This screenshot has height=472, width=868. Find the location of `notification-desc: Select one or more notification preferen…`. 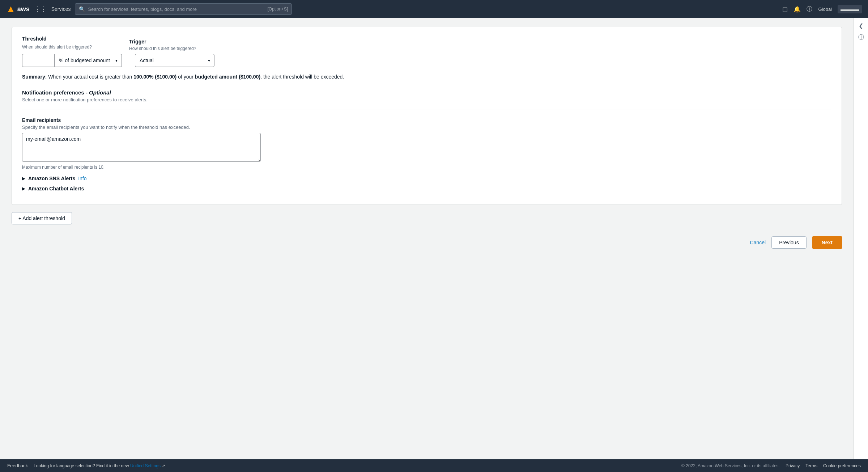

notification-desc: Select one or more notification preferen… is located at coordinates (427, 100).